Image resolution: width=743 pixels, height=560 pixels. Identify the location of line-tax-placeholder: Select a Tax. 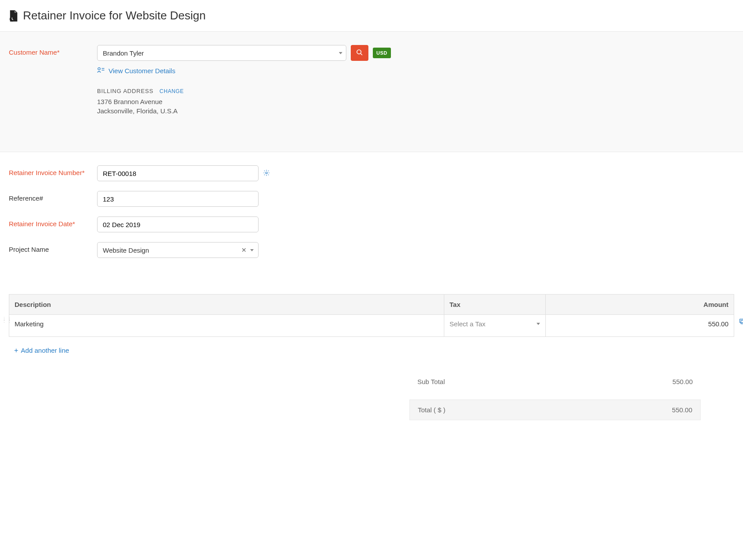
(468, 324).